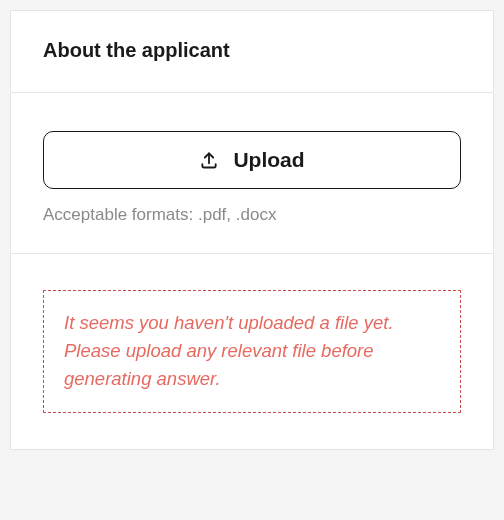 Image resolution: width=504 pixels, height=520 pixels. What do you see at coordinates (268, 160) in the screenshot?
I see `upload-button-label: Upload` at bounding box center [268, 160].